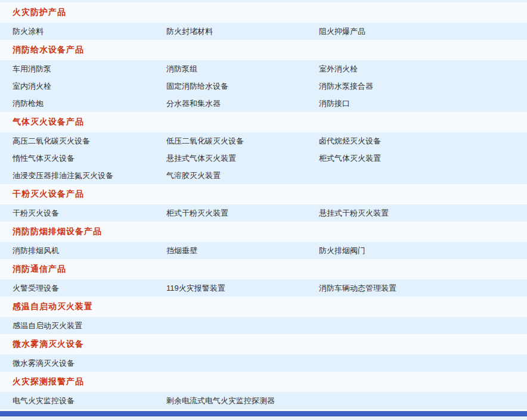  What do you see at coordinates (48, 122) in the screenshot?
I see `category-title: 气体灭火设备产品` at bounding box center [48, 122].